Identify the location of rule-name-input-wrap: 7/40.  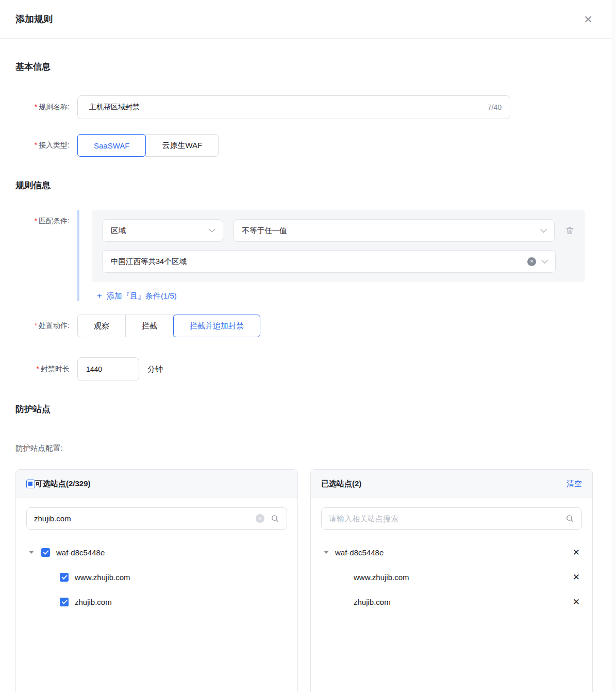
(294, 107).